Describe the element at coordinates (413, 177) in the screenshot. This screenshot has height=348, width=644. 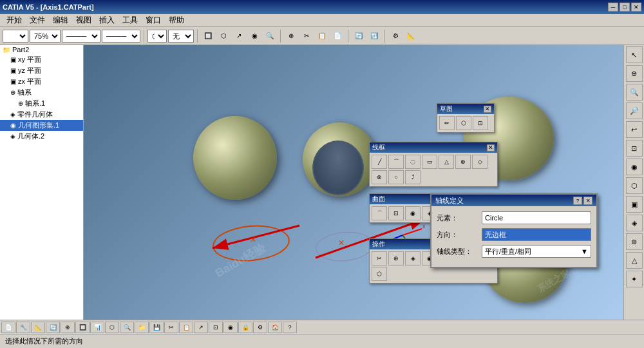
I see `wf-btn-10: ⤴` at that location.